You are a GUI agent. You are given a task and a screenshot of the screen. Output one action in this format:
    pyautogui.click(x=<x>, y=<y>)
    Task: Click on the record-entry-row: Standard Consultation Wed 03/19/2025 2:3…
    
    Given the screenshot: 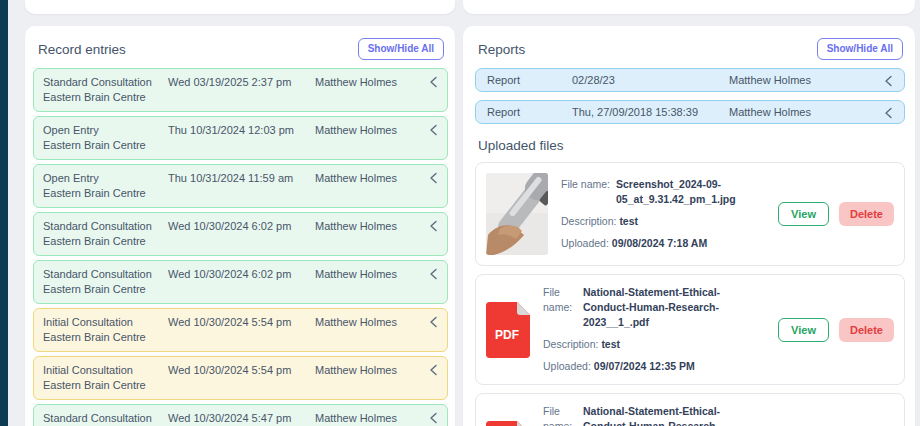 What is the action you would take?
    pyautogui.click(x=240, y=90)
    